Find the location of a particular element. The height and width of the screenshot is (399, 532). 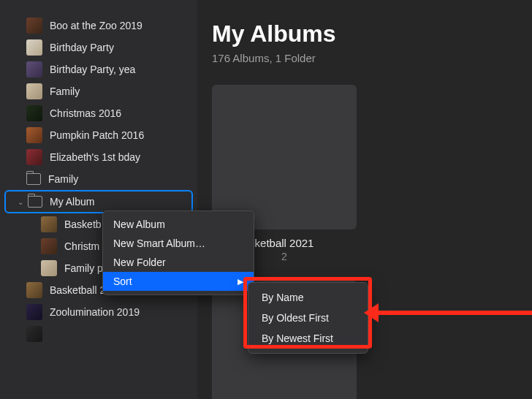

sidebar-item-label: Basketb is located at coordinates (83, 224).